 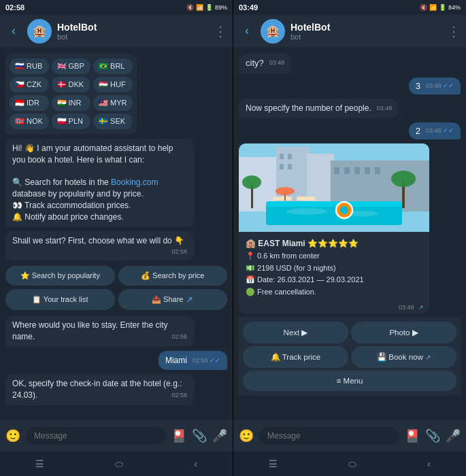 I want to click on mic-icon: 🎤, so click(x=220, y=436).